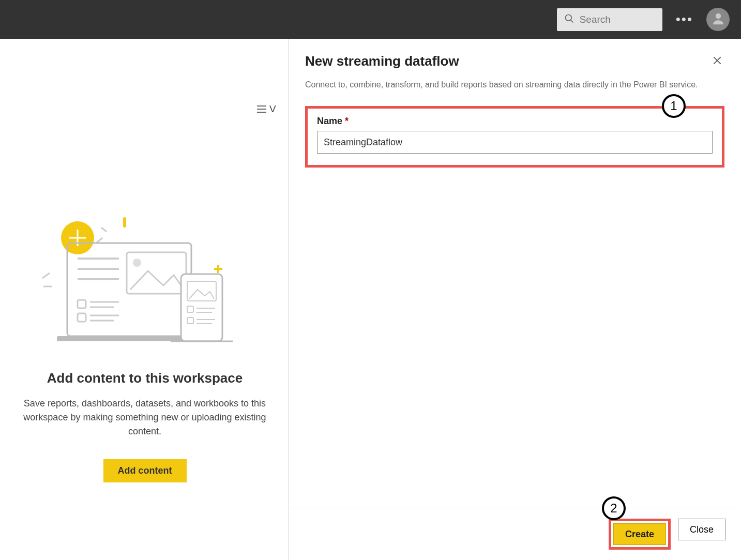  What do you see at coordinates (614, 508) in the screenshot?
I see `callout-badge-2: 2` at bounding box center [614, 508].